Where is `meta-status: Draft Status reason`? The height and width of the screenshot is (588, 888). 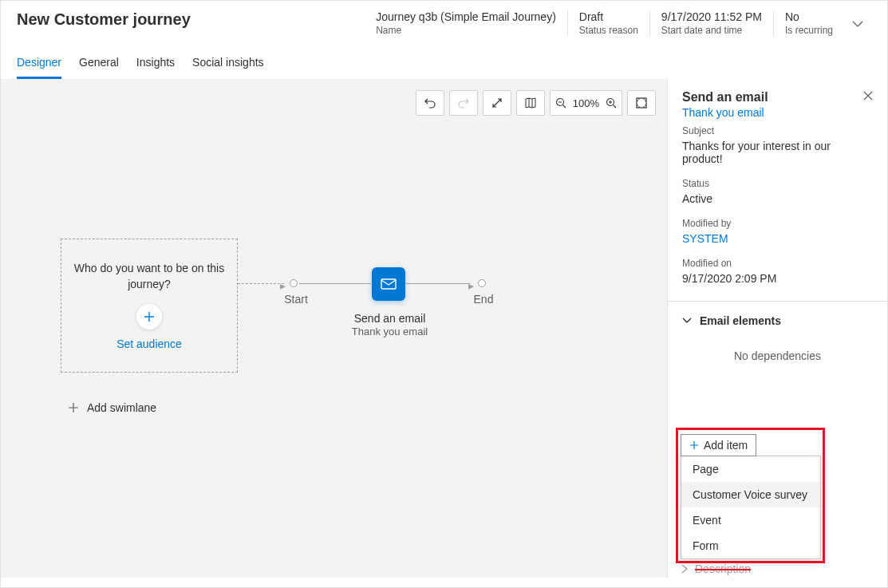
meta-status: Draft Status reason is located at coordinates (608, 23).